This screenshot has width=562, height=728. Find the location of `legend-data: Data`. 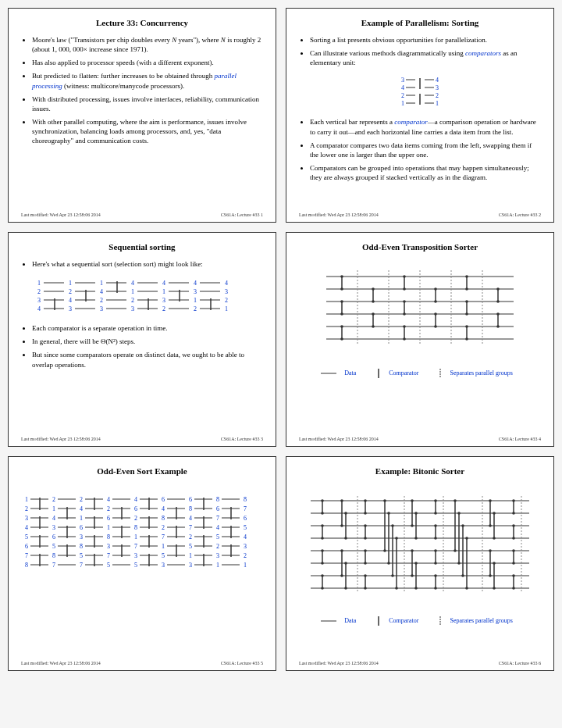

legend-data: Data is located at coordinates (342, 373).